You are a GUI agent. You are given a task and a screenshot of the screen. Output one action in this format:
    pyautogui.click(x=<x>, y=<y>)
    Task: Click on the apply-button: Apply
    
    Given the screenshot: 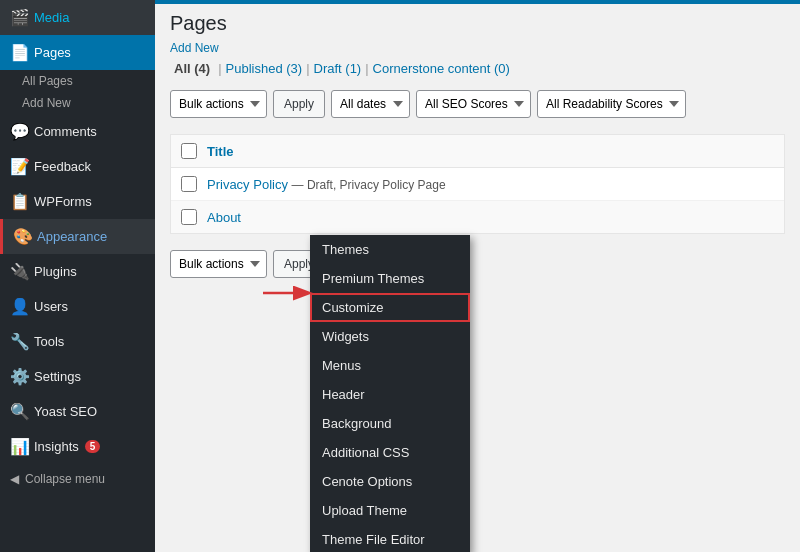 What is the action you would take?
    pyautogui.click(x=299, y=104)
    